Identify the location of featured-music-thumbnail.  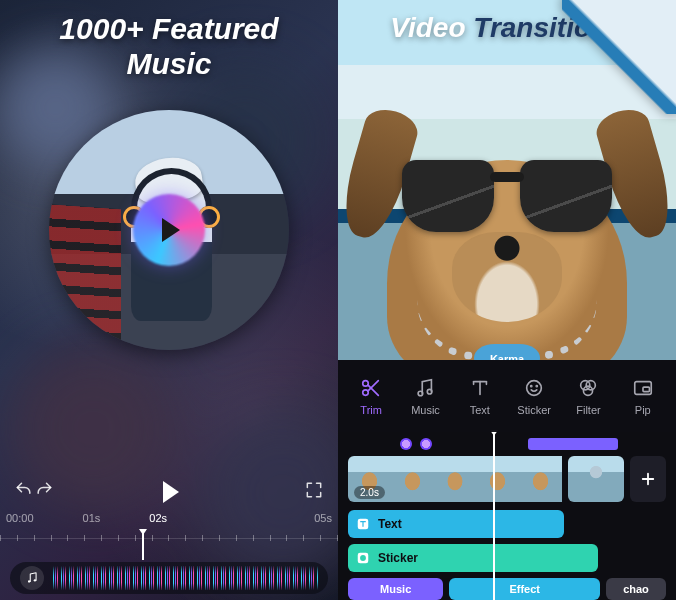
(169, 230).